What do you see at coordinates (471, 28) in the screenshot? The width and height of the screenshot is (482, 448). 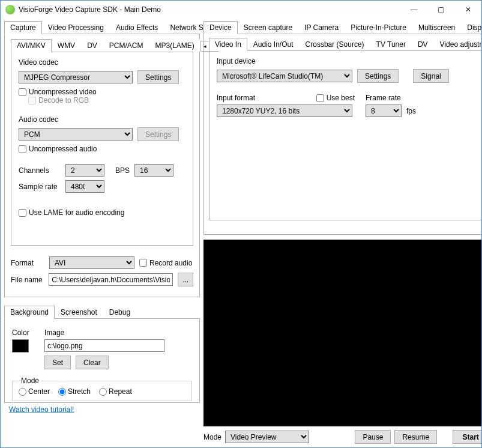 I see `tab-display: Display` at bounding box center [471, 28].